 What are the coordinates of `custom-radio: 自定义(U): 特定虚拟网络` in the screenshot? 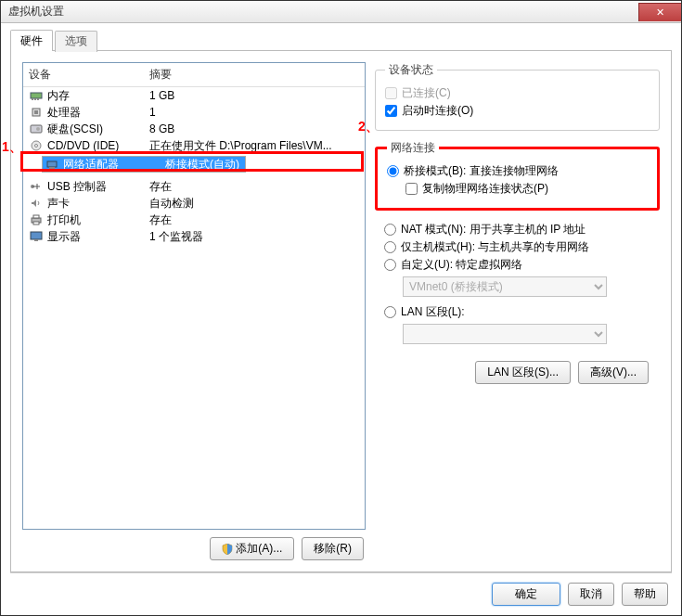 It's located at (518, 265).